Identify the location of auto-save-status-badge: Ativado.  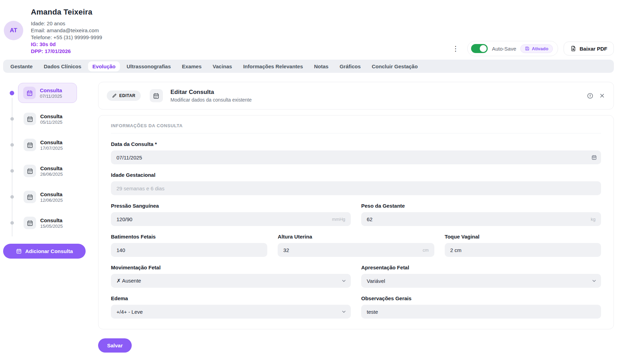
(537, 49).